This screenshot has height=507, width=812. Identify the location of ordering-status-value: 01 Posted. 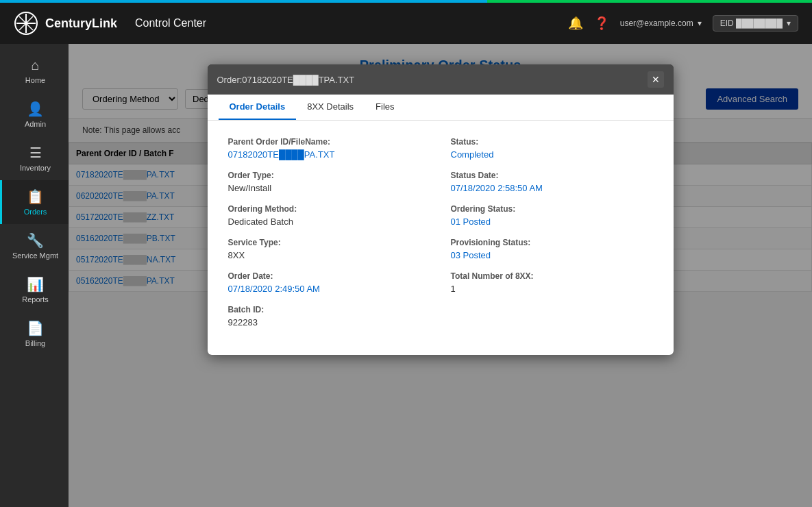
(552, 222).